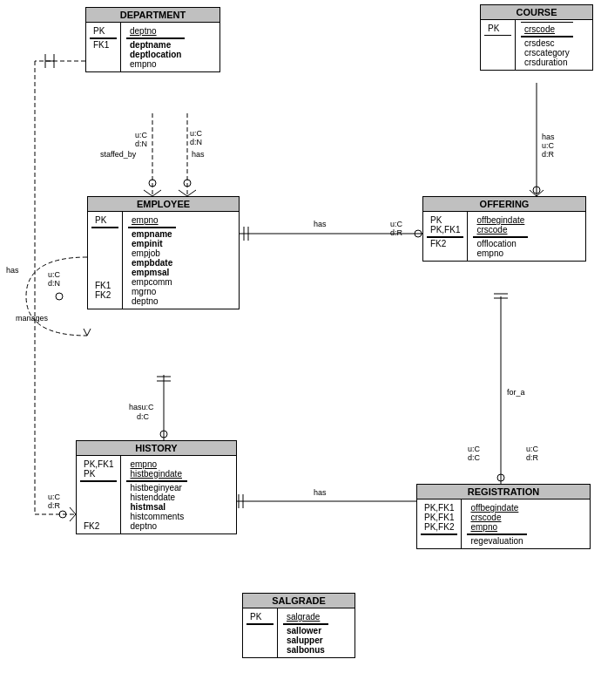 The width and height of the screenshot is (601, 700). I want to click on uc-dr-reg-label: u:Cd:R, so click(532, 453).